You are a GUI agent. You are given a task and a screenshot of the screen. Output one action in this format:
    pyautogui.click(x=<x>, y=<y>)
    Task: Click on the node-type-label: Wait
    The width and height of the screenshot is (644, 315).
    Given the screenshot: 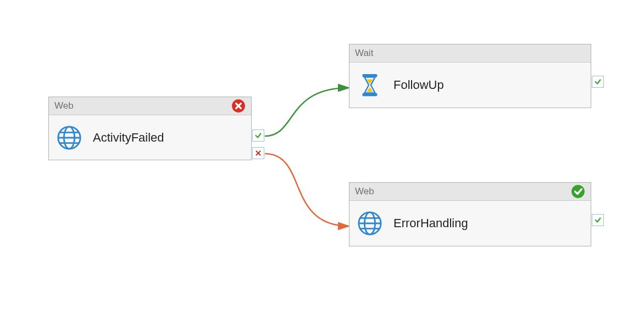 What is the action you would take?
    pyautogui.click(x=364, y=53)
    